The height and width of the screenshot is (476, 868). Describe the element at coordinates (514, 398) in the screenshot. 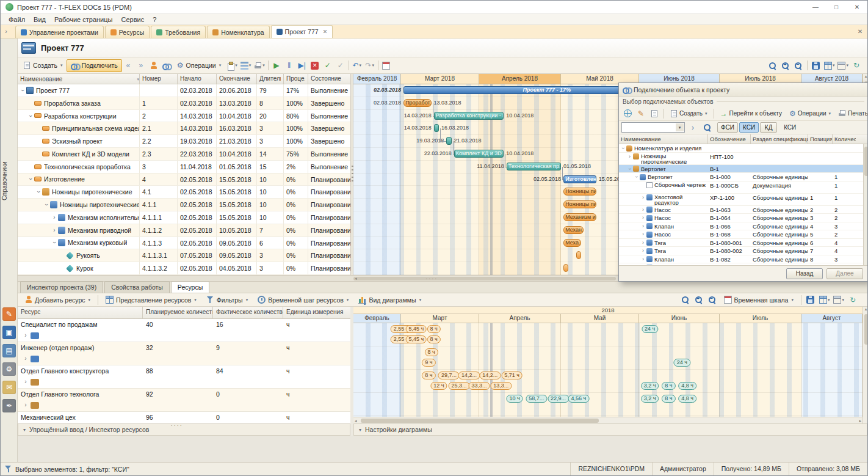

I see `load-badge: 10 ч` at that location.